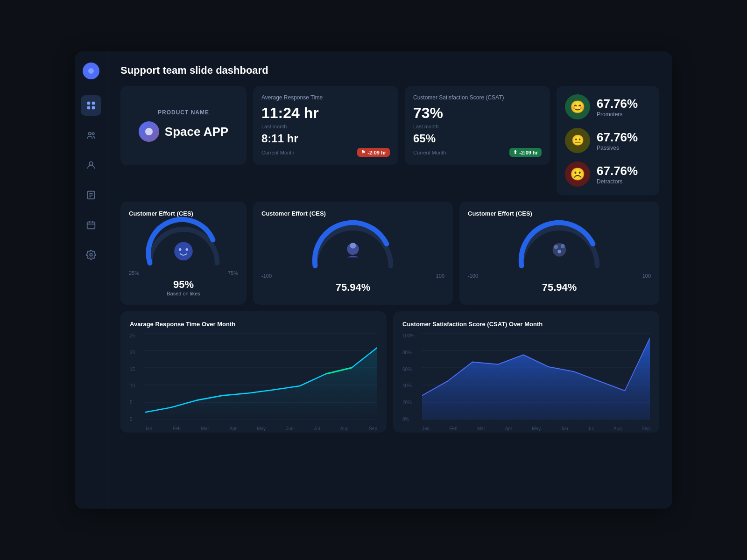 This screenshot has height=560, width=747. What do you see at coordinates (608, 140) in the screenshot?
I see `nps-passives: 😐 67.76% Passives` at bounding box center [608, 140].